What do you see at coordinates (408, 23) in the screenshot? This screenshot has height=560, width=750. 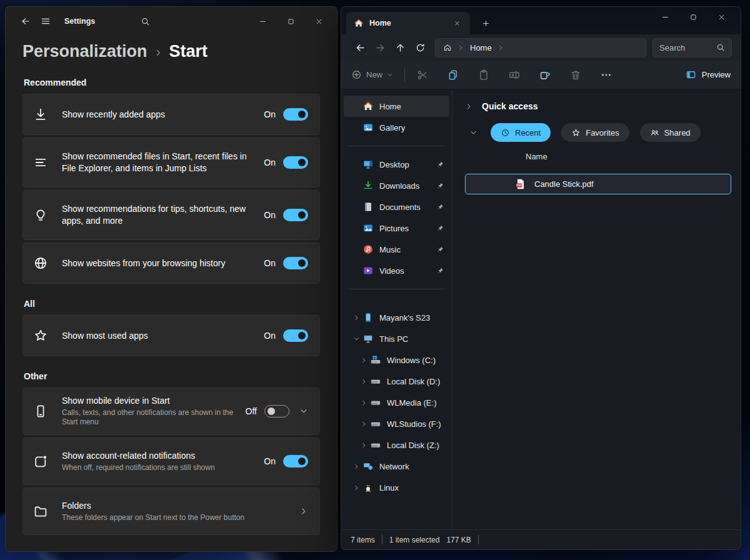 I see `explorer-tab-home: Home` at bounding box center [408, 23].